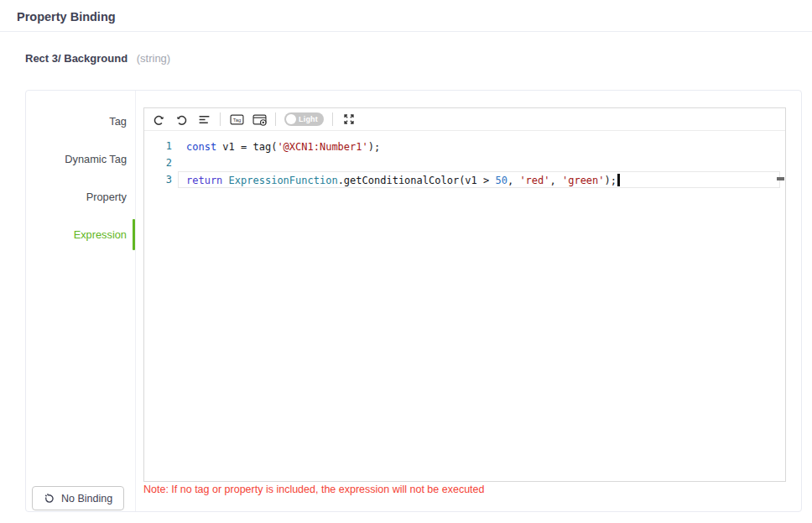  Describe the element at coordinates (465, 146) in the screenshot. I see `code-line: 1const v1 = tag('@XCN1:Number1');` at that location.